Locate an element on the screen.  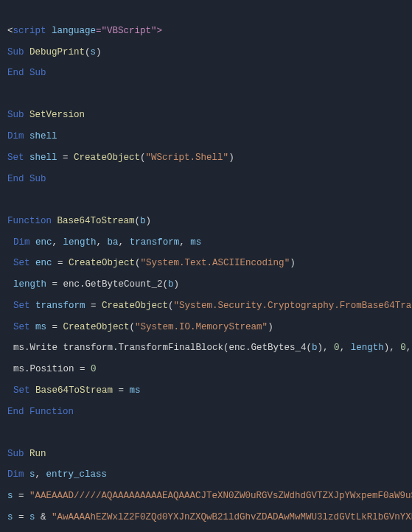
attr-name: language is located at coordinates (74, 31).